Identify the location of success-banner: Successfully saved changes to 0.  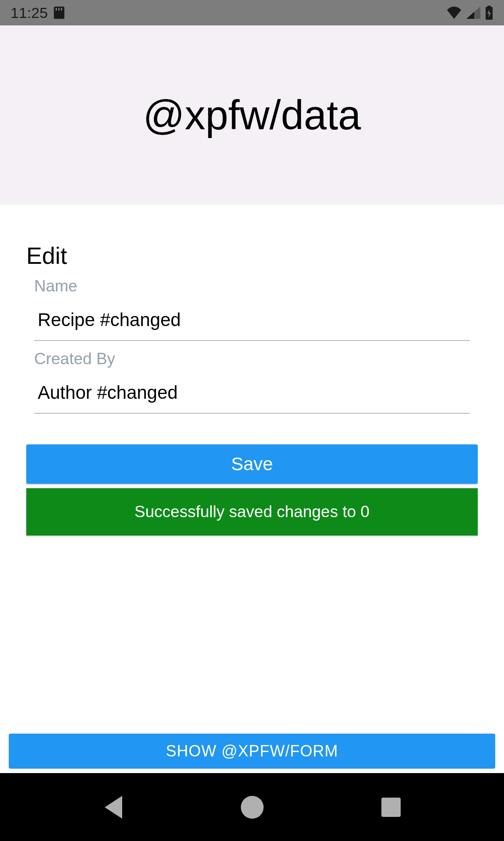
(252, 512).